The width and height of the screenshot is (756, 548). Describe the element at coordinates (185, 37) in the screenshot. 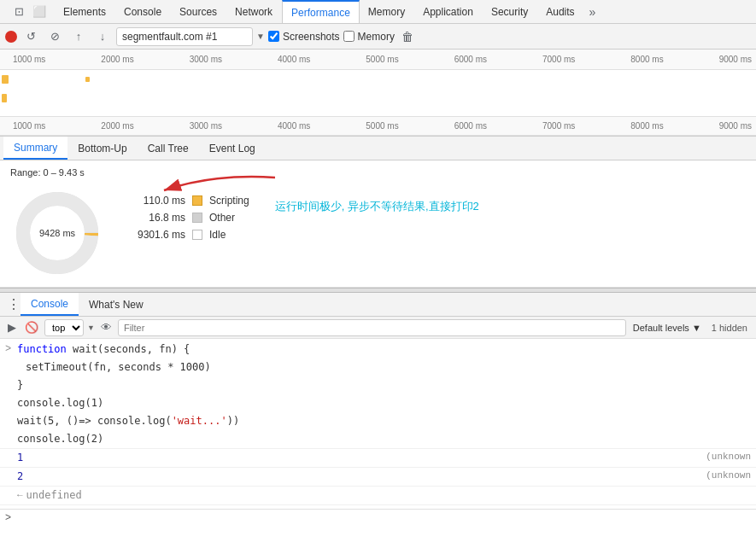

I see `url-input` at that location.